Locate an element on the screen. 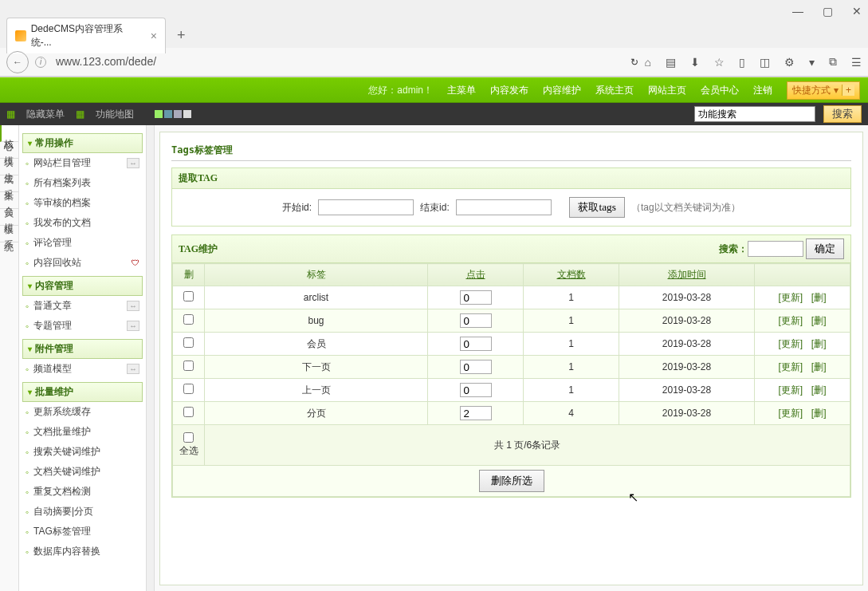 This screenshot has width=868, height=591. address-bar is located at coordinates (340, 62).